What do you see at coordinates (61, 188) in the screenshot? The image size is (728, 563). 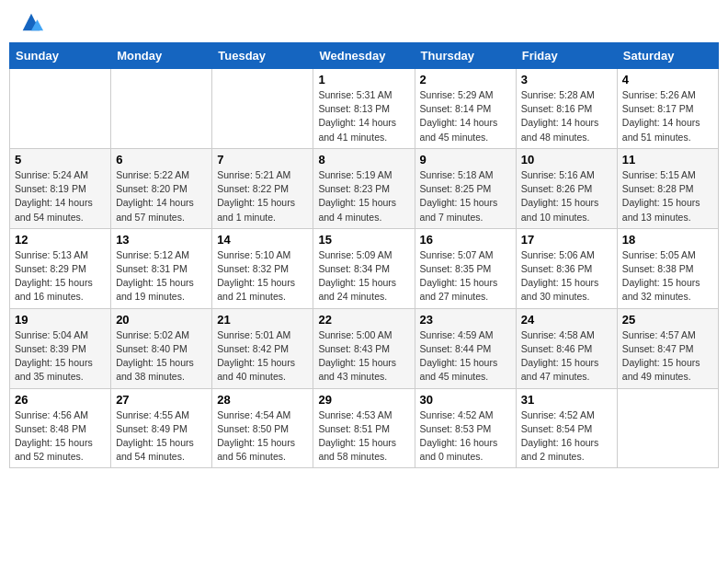 I see `calendar-cell: 5Sunrise: 5:24 AMSunset: 8:19 PMDaylight…` at bounding box center [61, 188].